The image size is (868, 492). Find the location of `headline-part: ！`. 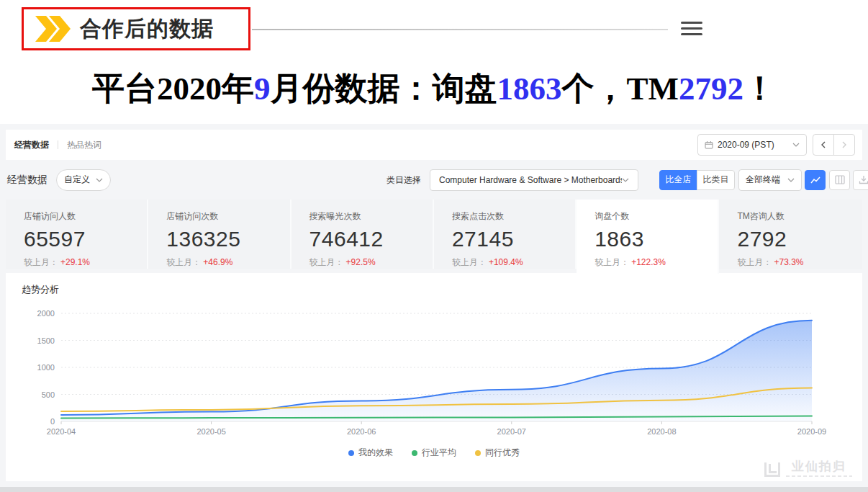

headline-part: ！ is located at coordinates (760, 89).